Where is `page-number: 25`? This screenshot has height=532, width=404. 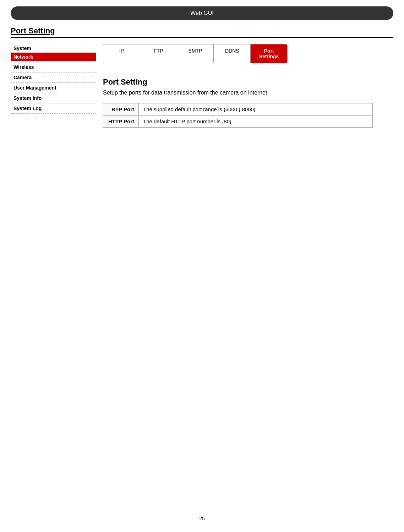
page-number: 25 is located at coordinates (202, 518).